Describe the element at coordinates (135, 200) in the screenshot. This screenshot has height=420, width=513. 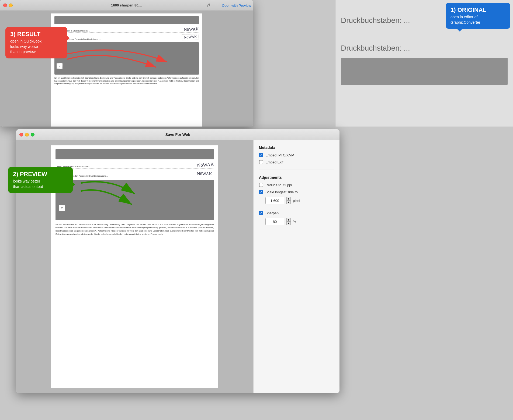
I see `sfw-gray-block: 1 2` at that location.